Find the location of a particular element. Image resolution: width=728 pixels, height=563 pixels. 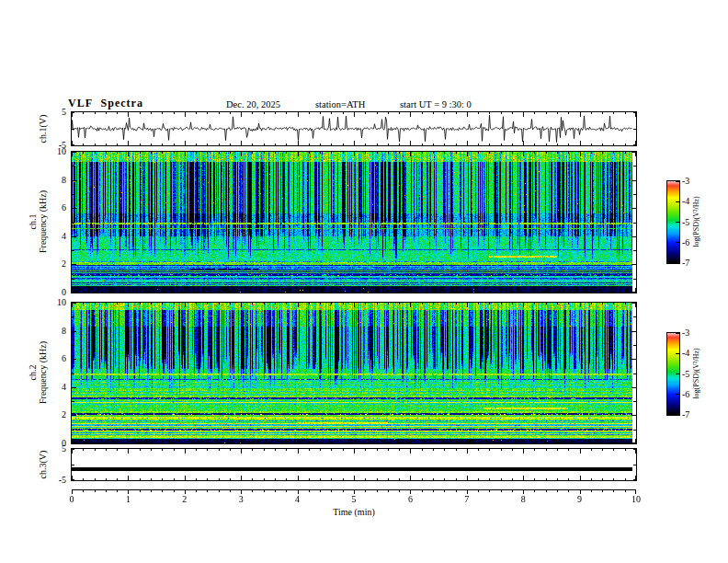

ch3-waveform-ylabel: ch.3(V) is located at coordinates (42, 465).